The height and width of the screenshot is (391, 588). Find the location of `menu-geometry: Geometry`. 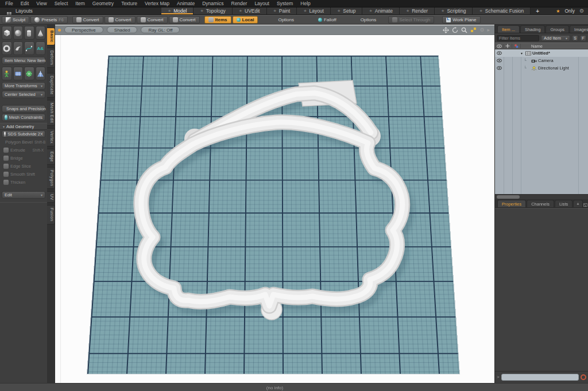

menu-geometry: Geometry is located at coordinates (103, 3).